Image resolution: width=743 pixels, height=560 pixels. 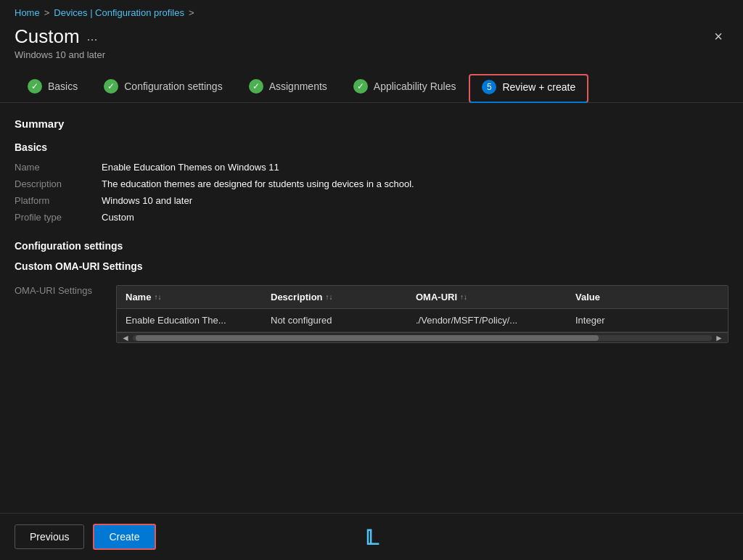 I want to click on basics-check-icon: ✓, so click(x=35, y=86).